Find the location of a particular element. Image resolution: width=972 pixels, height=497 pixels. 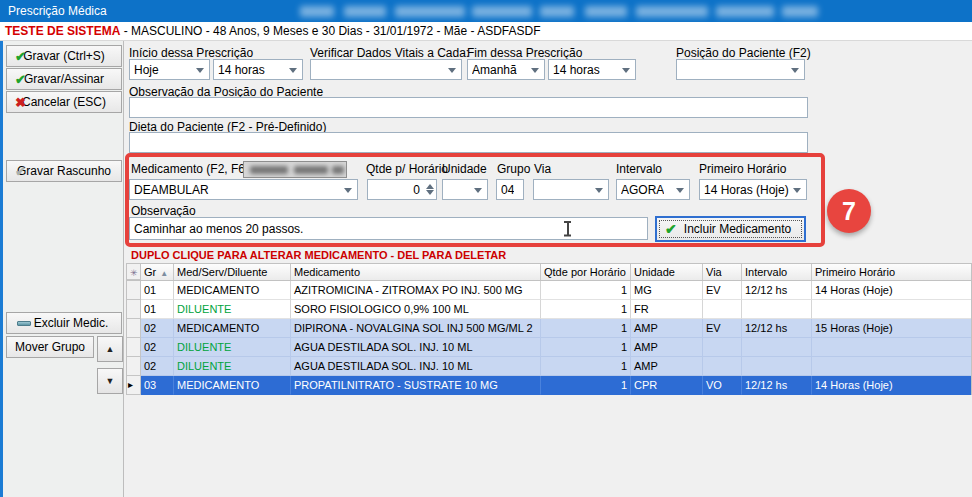

save-sign-button: ✔ Gravar/Assinar is located at coordinates (64, 79).